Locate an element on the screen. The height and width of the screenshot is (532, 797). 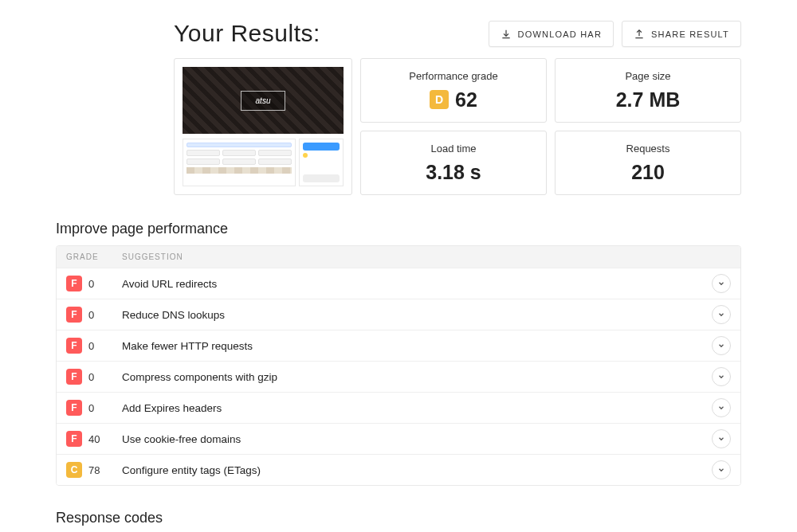
download-icon is located at coordinates (506, 34).